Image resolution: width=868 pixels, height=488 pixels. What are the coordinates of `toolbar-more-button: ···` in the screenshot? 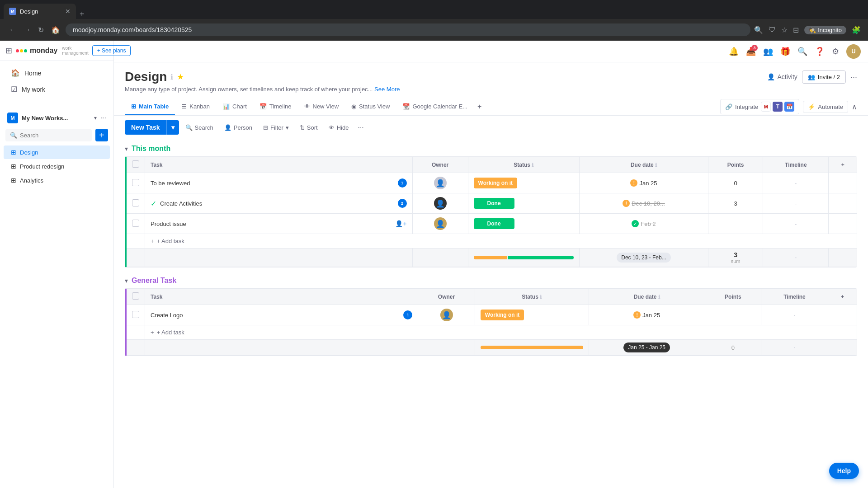 It's located at (361, 127).